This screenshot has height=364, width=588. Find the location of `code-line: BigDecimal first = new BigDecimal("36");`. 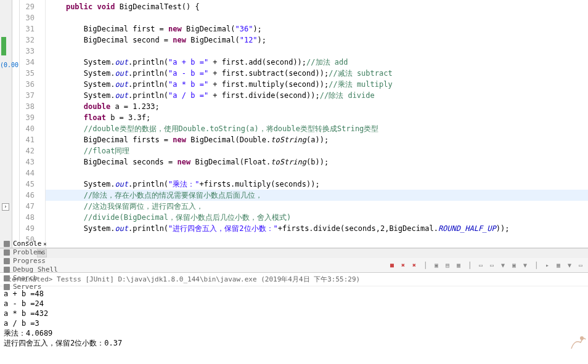

code-line: BigDecimal first = new BigDecimal("36"); is located at coordinates (317, 29).